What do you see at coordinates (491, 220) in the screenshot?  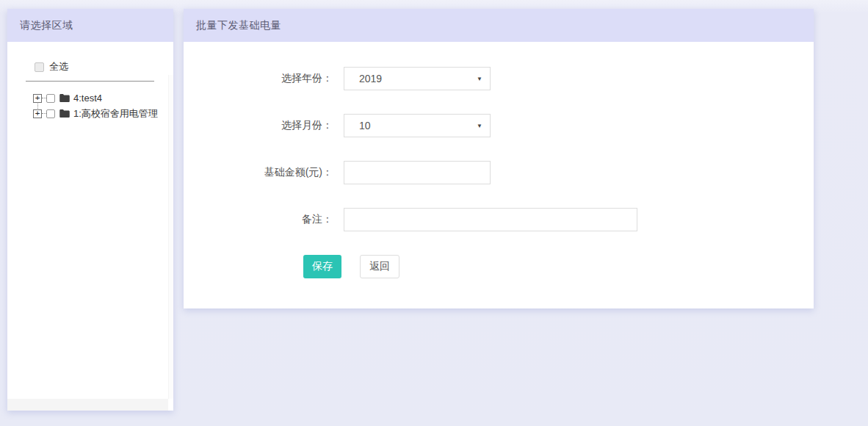 I see `remark-input` at bounding box center [491, 220].